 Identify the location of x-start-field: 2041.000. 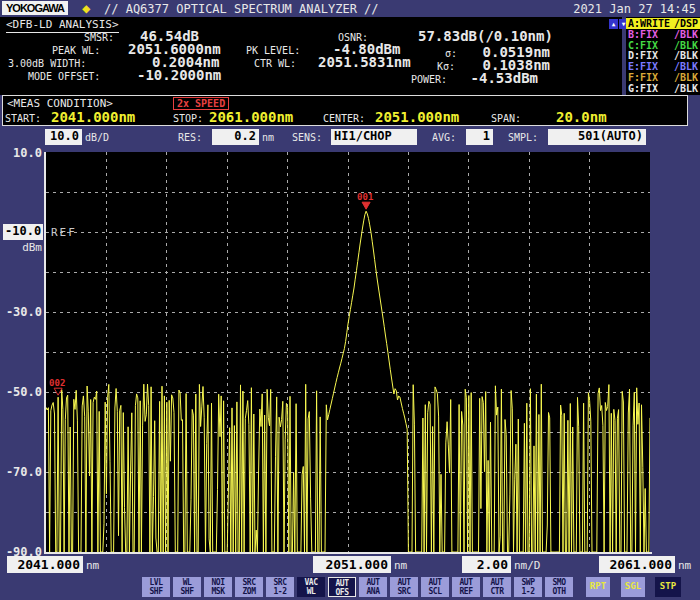
(45, 564).